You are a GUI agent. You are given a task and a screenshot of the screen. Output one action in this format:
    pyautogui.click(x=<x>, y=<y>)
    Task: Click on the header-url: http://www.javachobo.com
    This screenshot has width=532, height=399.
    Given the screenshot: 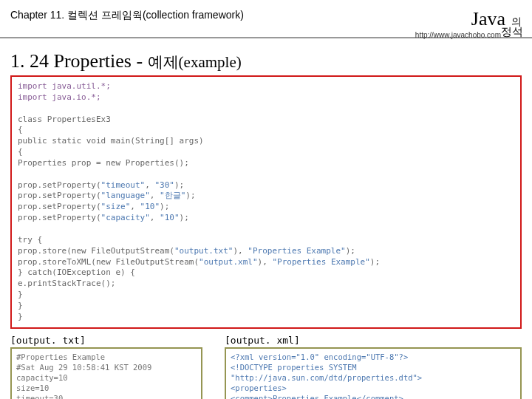 What is the action you would take?
    pyautogui.click(x=458, y=35)
    